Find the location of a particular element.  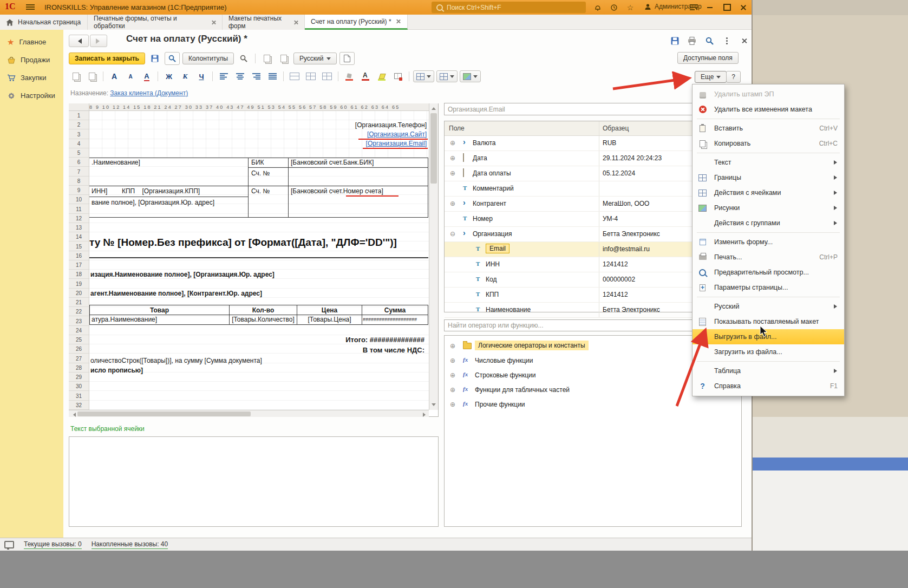

font-size-decrease-icon: А is located at coordinates (130, 76).